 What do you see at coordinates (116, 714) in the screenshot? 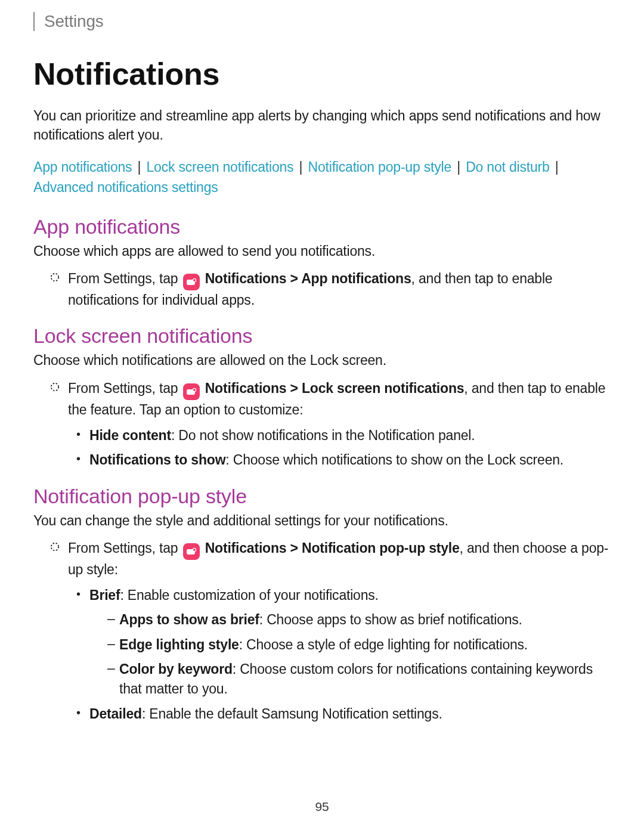
I see `option-label: Detailed` at bounding box center [116, 714].